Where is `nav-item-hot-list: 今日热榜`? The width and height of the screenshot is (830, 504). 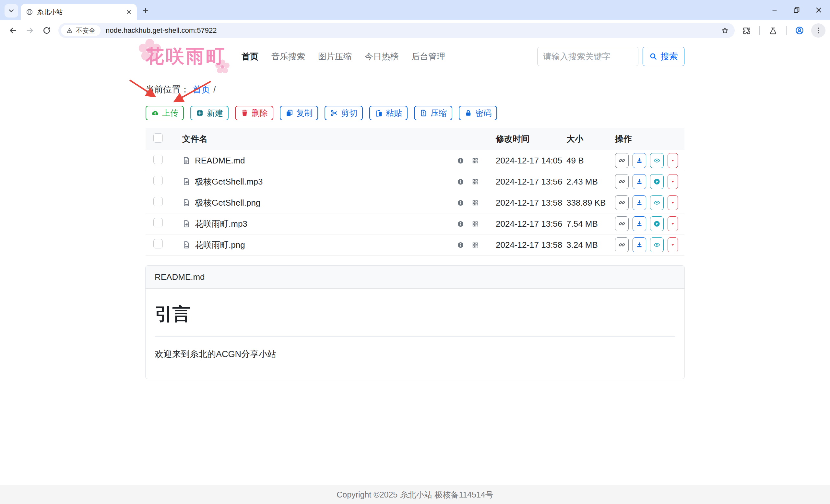
nav-item-hot-list: 今日热榜 is located at coordinates (382, 57).